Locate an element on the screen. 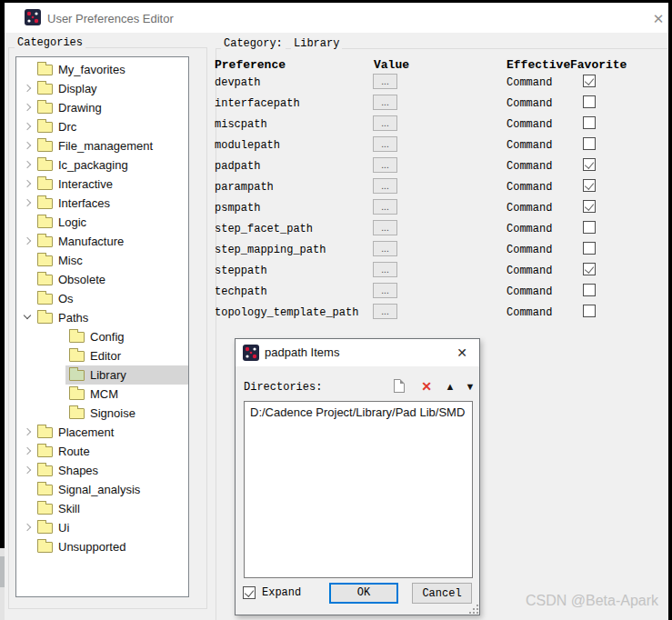  tree-item: Ui is located at coordinates (102, 527).